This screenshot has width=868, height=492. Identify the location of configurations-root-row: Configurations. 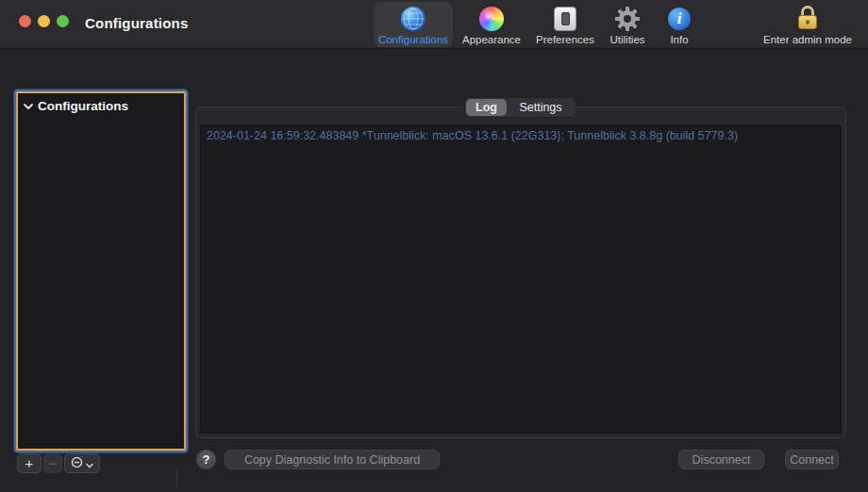
(101, 104).